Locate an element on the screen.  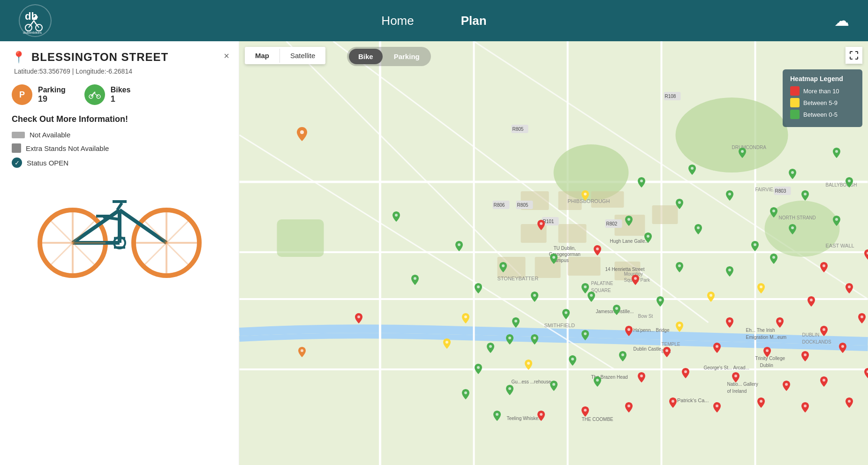
legend-color-yellow is located at coordinates (795, 103).